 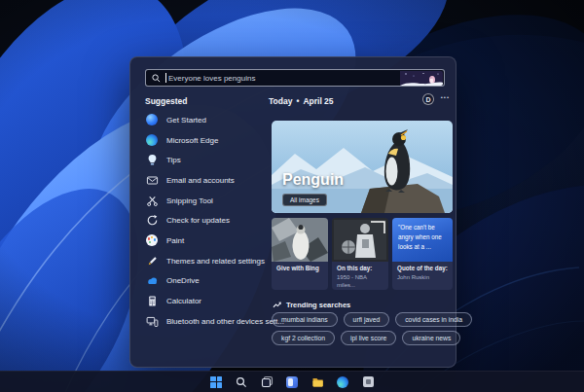 What do you see at coordinates (201, 181) in the screenshot?
I see `suggested-item-label: Email and accounts` at bounding box center [201, 181].